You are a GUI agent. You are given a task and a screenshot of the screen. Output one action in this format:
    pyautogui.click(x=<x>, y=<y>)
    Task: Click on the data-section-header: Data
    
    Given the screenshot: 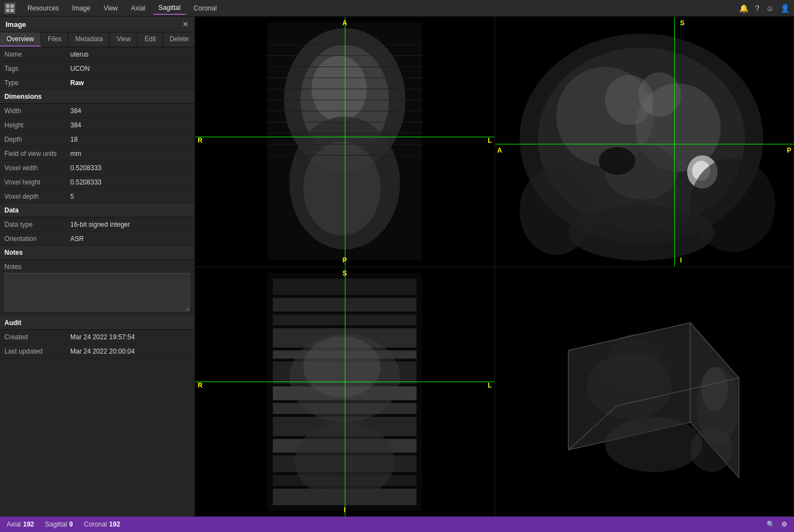 What is the action you would take?
    pyautogui.click(x=97, y=211)
    